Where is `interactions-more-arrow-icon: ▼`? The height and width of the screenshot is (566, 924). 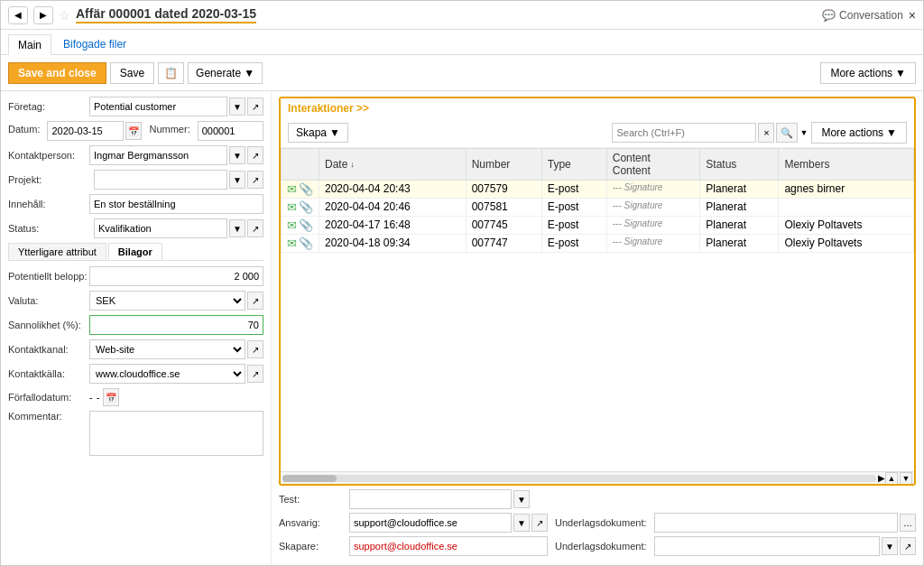
interactions-more-arrow-icon: ▼ is located at coordinates (892, 133).